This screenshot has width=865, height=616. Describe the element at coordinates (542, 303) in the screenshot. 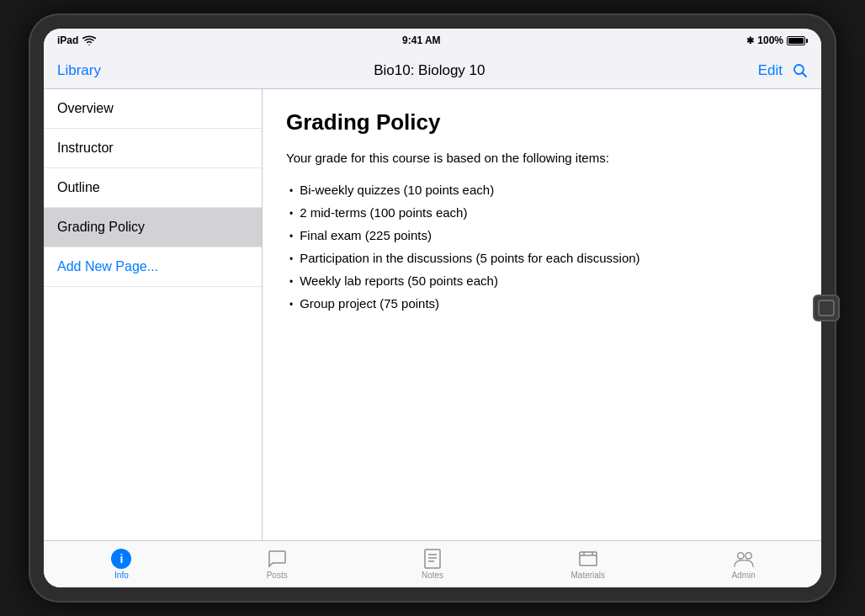

I see `list-item: Group project (75 points)` at that location.